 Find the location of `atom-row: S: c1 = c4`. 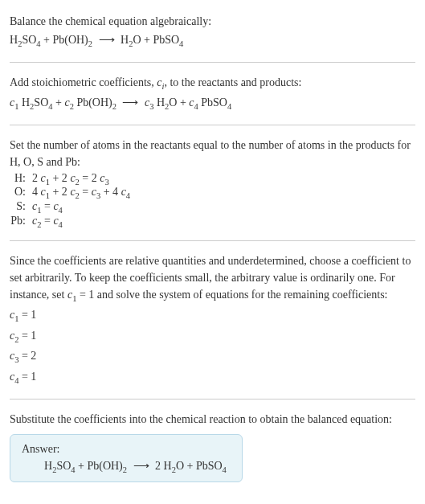

atom-row: S: c1 = c4 is located at coordinates (70, 207).